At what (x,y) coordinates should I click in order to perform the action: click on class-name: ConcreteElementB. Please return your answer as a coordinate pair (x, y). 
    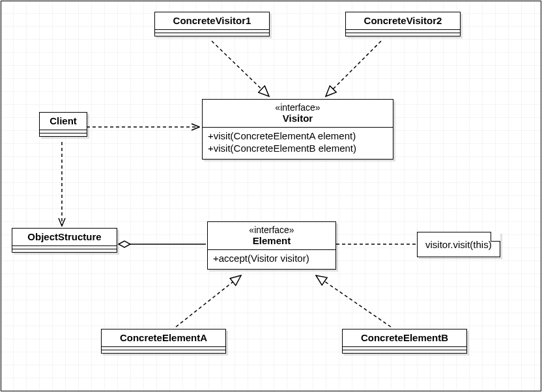
    Looking at the image, I should click on (405, 338).